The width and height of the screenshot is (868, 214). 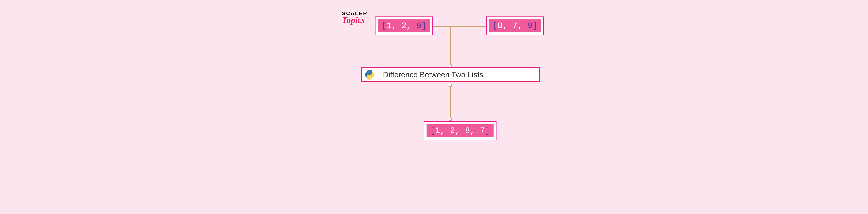 What do you see at coordinates (353, 20) in the screenshot?
I see `logo-line-2: Topics` at bounding box center [353, 20].